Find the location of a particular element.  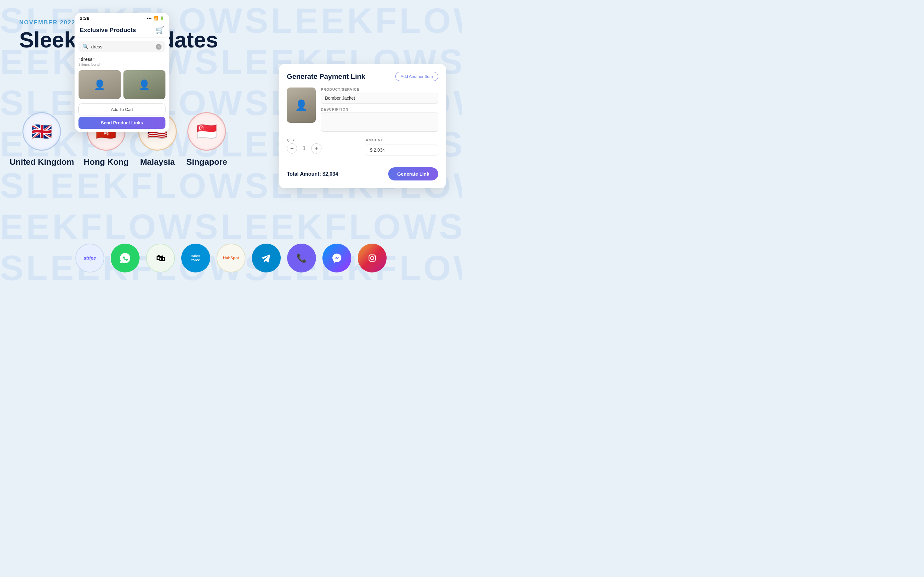

add-to-cart-button: Add To Cart is located at coordinates (122, 109).